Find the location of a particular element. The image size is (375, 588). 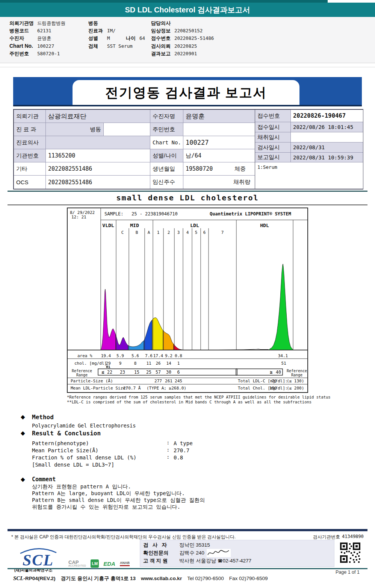

info-value: 채취량 is located at coordinates (219, 182).